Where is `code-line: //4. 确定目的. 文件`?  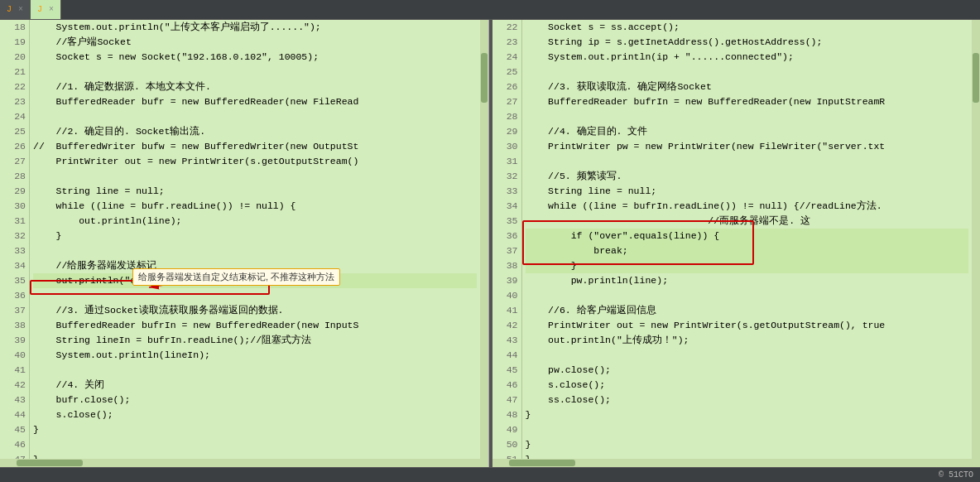
code-line: //4. 确定目的. 文件 is located at coordinates (747, 132).